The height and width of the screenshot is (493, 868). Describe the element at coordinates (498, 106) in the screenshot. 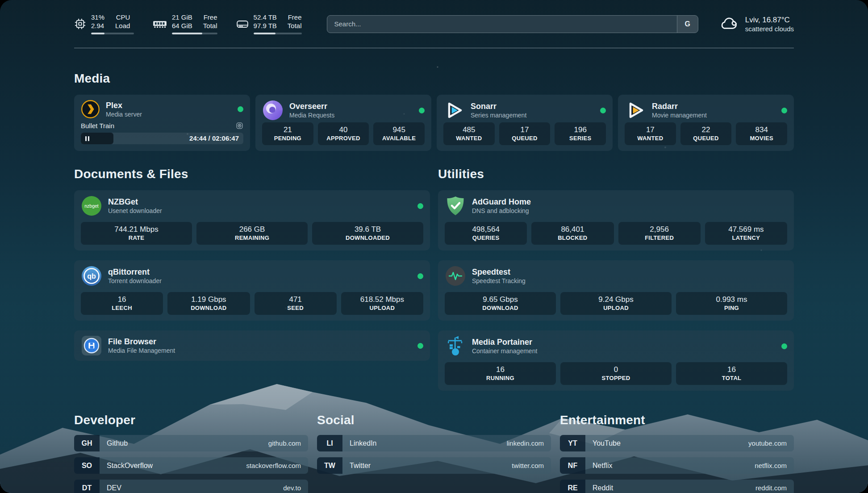

I see `sonarr-name: Sonarr` at that location.